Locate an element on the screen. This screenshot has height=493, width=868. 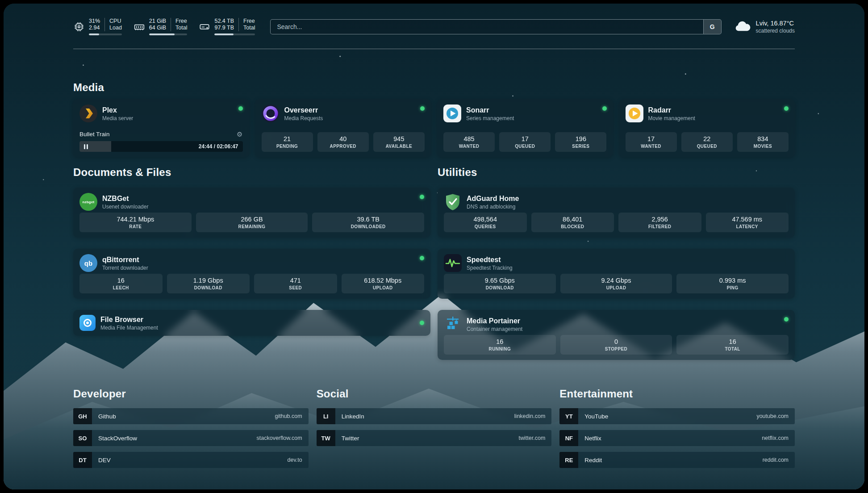
app-name: Overseerr is located at coordinates (304, 110).